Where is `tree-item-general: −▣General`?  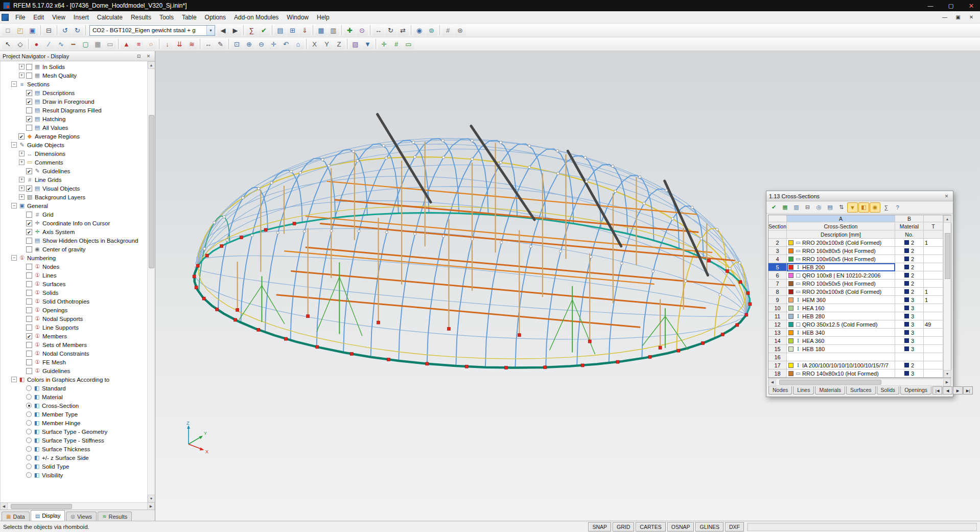
tree-item-general: −▣General is located at coordinates (74, 205).